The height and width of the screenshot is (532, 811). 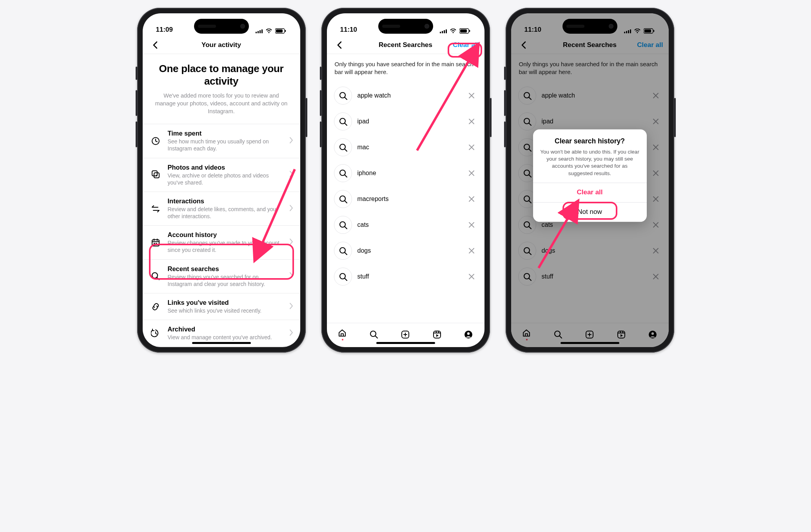 What do you see at coordinates (225, 201) in the screenshot?
I see `menu-item-title: Interactions` at bounding box center [225, 201].